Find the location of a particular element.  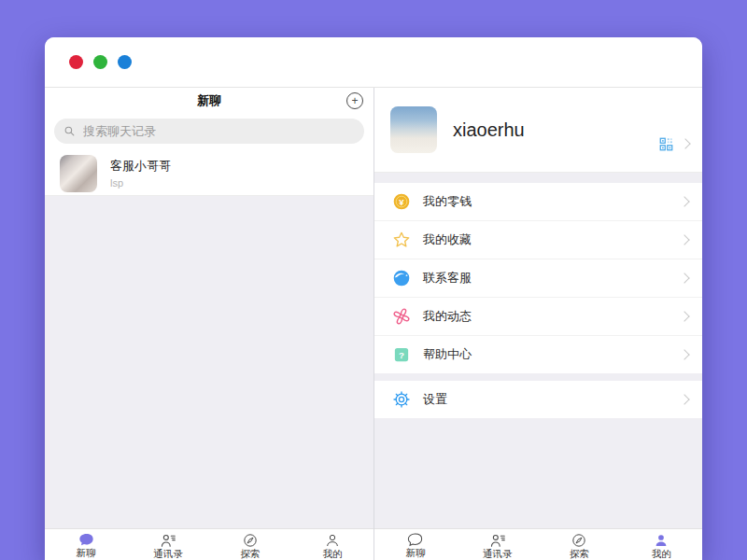

profile-avatar is located at coordinates (414, 130).